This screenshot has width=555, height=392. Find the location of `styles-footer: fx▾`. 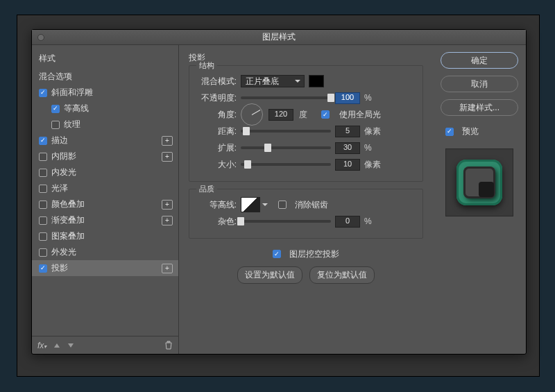

styles-footer: fx▾ is located at coordinates (105, 345).